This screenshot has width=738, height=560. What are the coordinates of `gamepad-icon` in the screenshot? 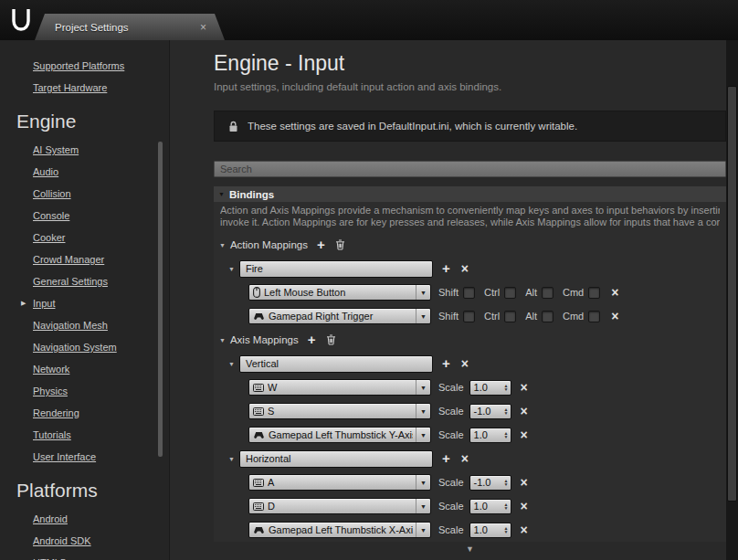 It's located at (259, 435).